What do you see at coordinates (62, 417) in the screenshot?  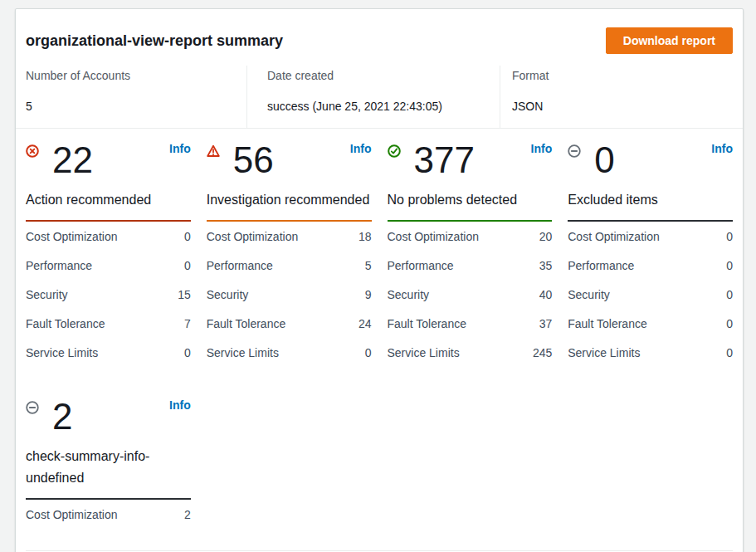 I see `card-count: 2` at bounding box center [62, 417].